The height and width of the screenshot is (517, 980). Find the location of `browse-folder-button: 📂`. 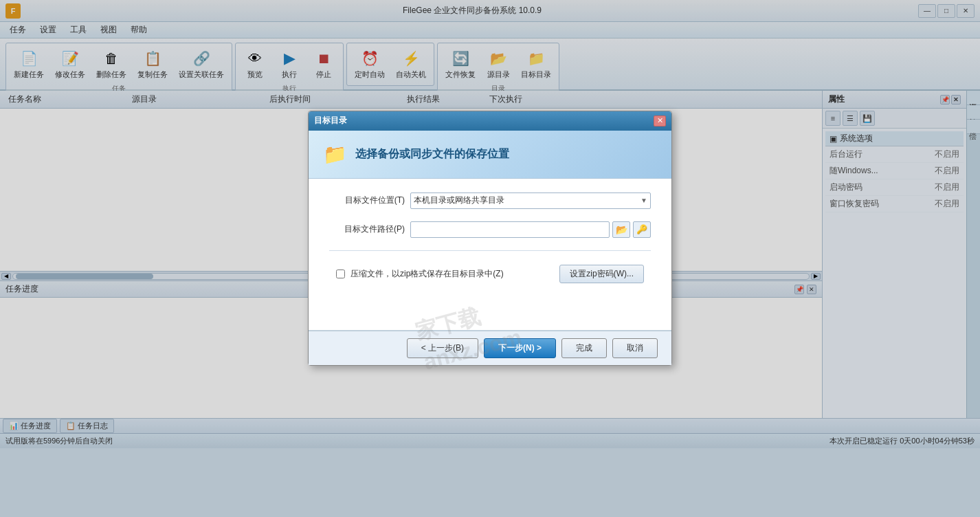

browse-folder-button: 📂 is located at coordinates (621, 230).